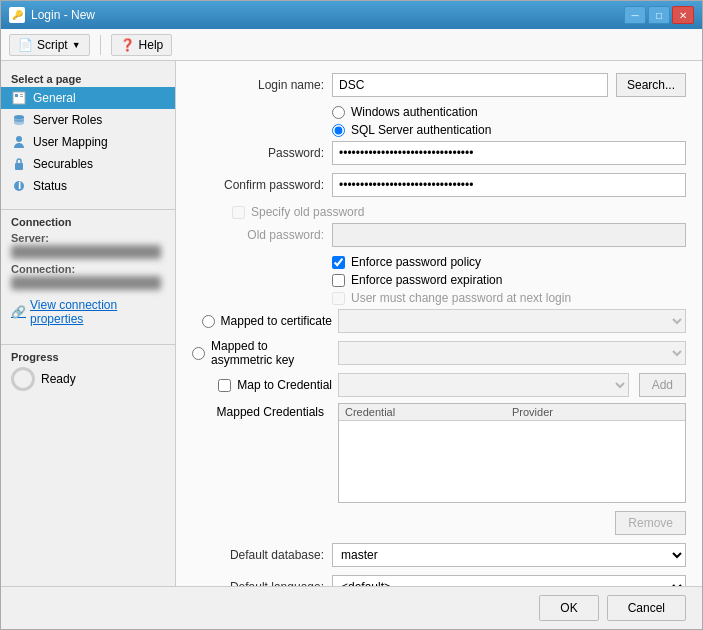 The height and width of the screenshot is (630, 703). I want to click on mapped-credentials-label: Mapped Credentials, so click(262, 411).